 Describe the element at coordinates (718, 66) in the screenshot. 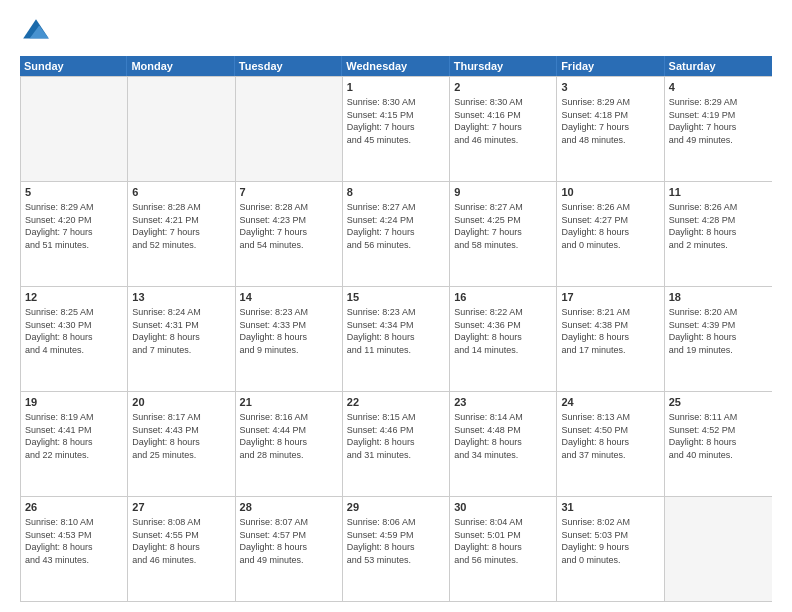

I see `header-day-saturday: Saturday` at that location.